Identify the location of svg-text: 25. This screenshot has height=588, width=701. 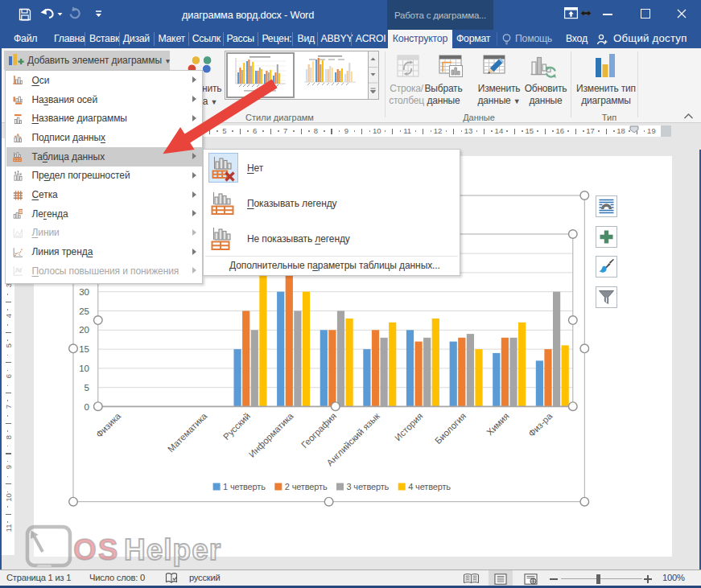
(84, 311).